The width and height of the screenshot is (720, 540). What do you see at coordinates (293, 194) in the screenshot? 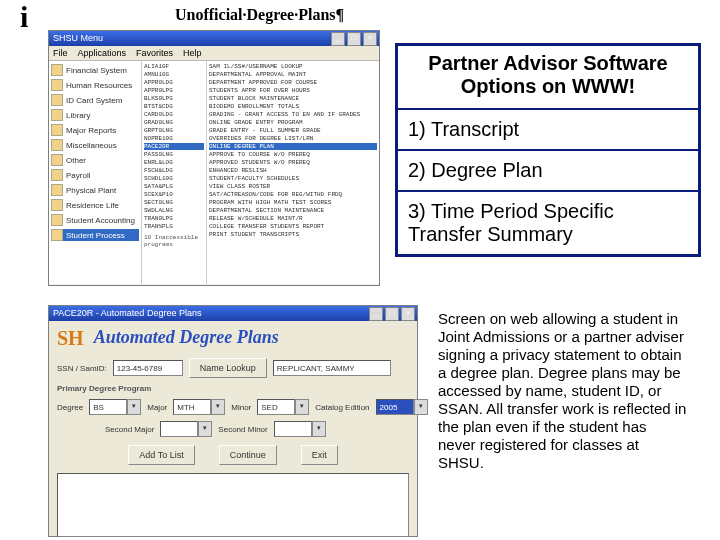
I see `program-desc: SAT/ACTREASON/CODE FOR REG/WITHD FRDQ` at bounding box center [293, 194].